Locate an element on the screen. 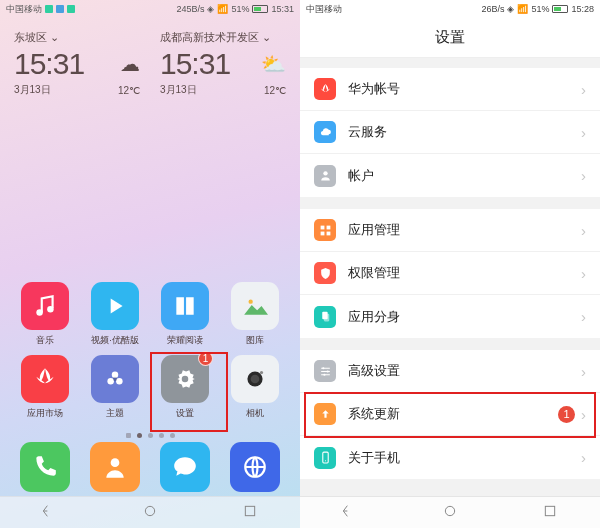  app-主题: 主题 is located at coordinates (115, 388).